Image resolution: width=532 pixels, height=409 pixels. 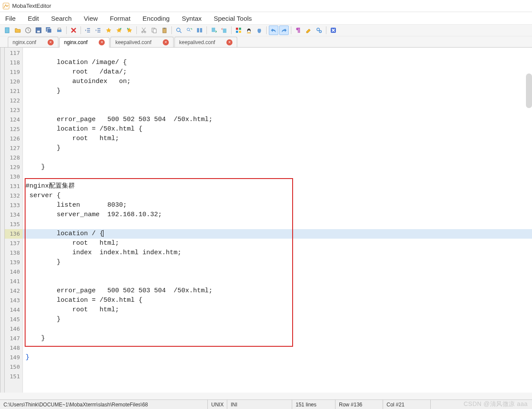 I want to click on menu-edit: Edit, so click(x=33, y=18).